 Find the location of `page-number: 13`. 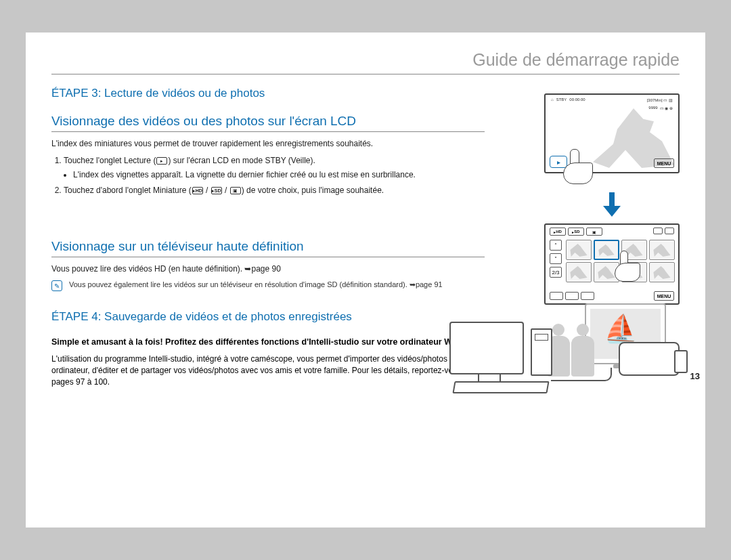

page-number: 13 is located at coordinates (695, 376).